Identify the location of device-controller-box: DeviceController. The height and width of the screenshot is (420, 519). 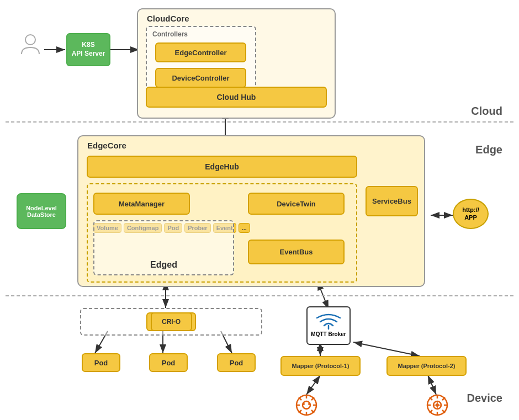
(201, 78).